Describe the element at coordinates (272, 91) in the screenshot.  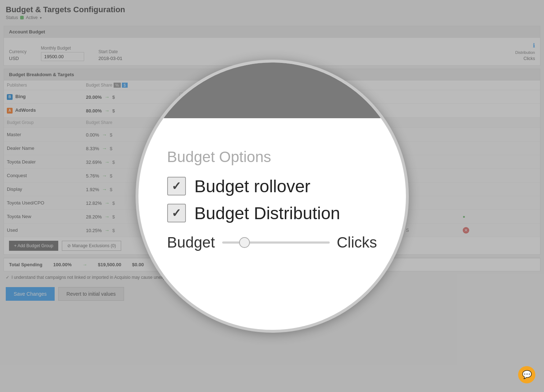
I see `modal-top-strip` at that location.